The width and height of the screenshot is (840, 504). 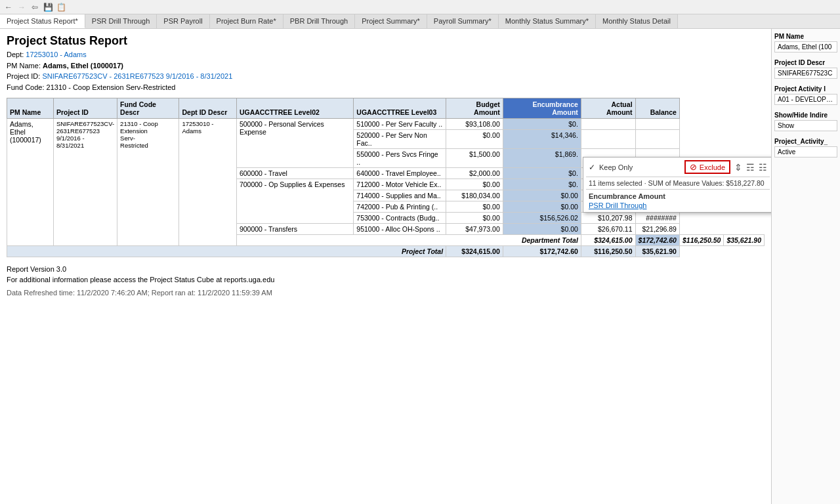 What do you see at coordinates (608, 230) in the screenshot?
I see `cell-actual-951: $26,670.11` at bounding box center [608, 230].